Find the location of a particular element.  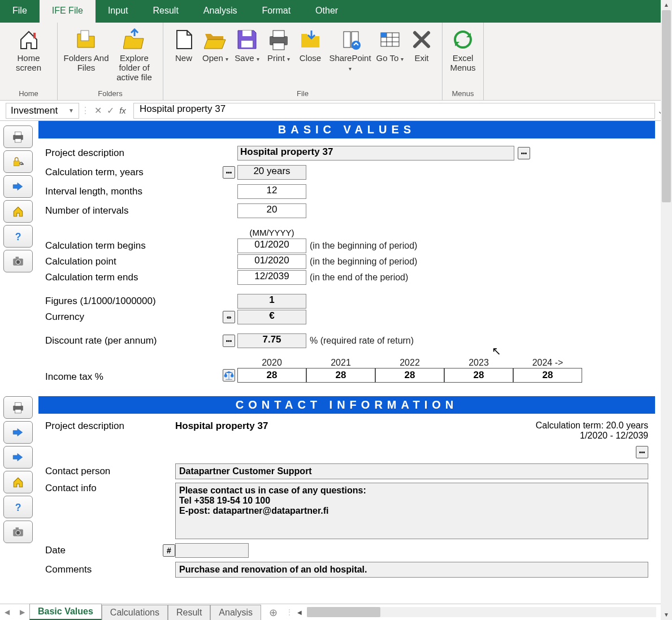

income-tax-label: Income tax % is located at coordinates (141, 377).